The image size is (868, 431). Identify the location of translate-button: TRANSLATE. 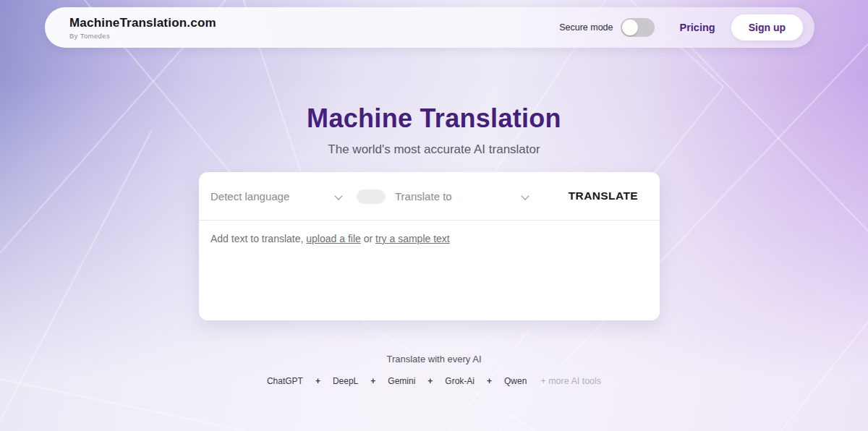
(603, 196).